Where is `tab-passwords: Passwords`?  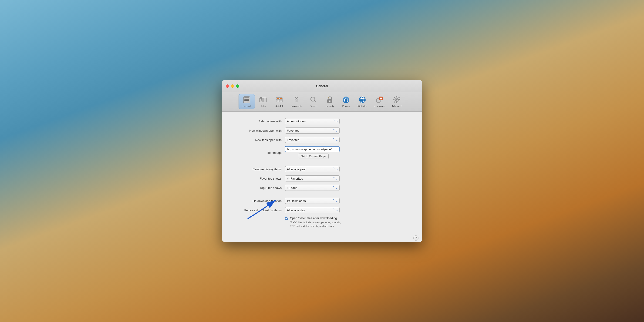
tab-passwords: Passwords is located at coordinates (296, 102).